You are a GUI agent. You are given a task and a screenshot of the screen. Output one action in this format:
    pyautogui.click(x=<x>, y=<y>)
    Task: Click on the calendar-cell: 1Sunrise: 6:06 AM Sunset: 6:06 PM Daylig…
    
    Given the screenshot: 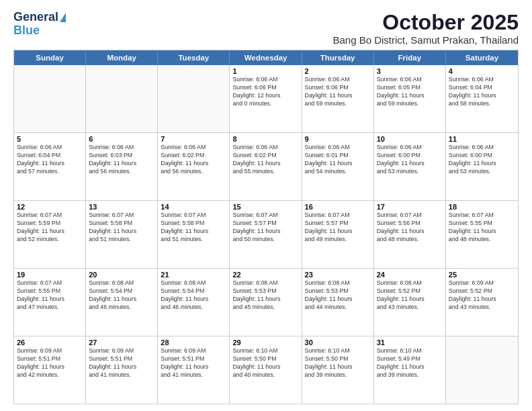 What is the action you would take?
    pyautogui.click(x=266, y=99)
    